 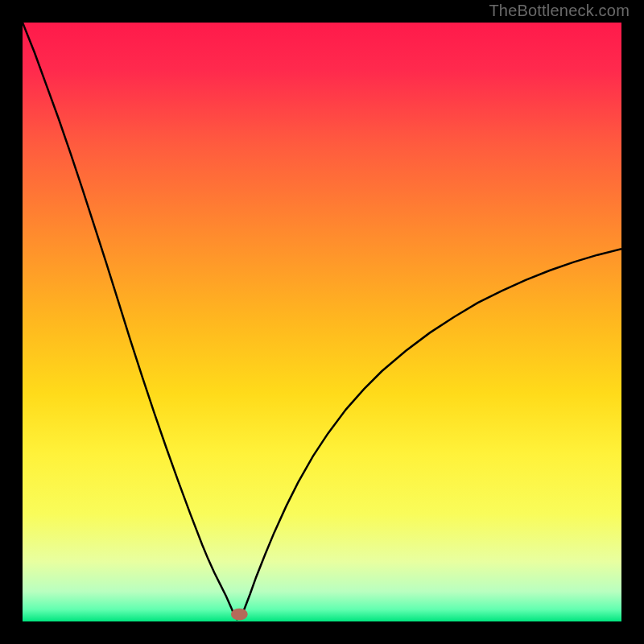 What do you see at coordinates (559, 11) in the screenshot?
I see `watermark-label: TheBottleneck.com` at bounding box center [559, 11].